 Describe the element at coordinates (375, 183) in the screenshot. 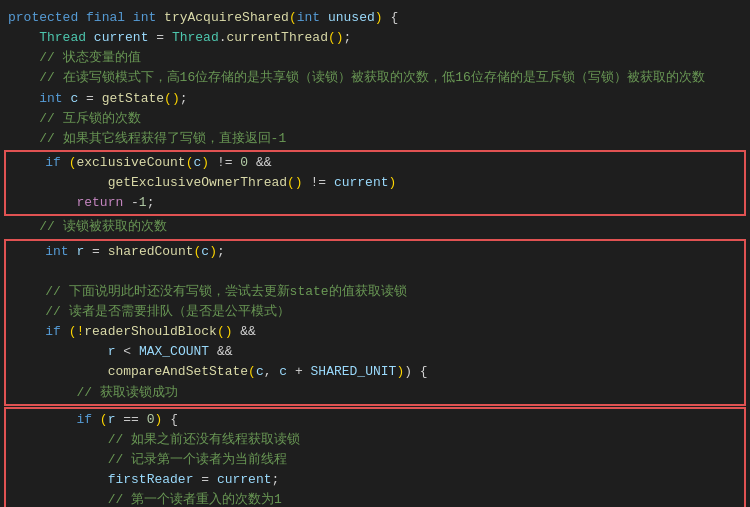

I see `line-9: getExclusiveOwnerThread() != current)` at that location.